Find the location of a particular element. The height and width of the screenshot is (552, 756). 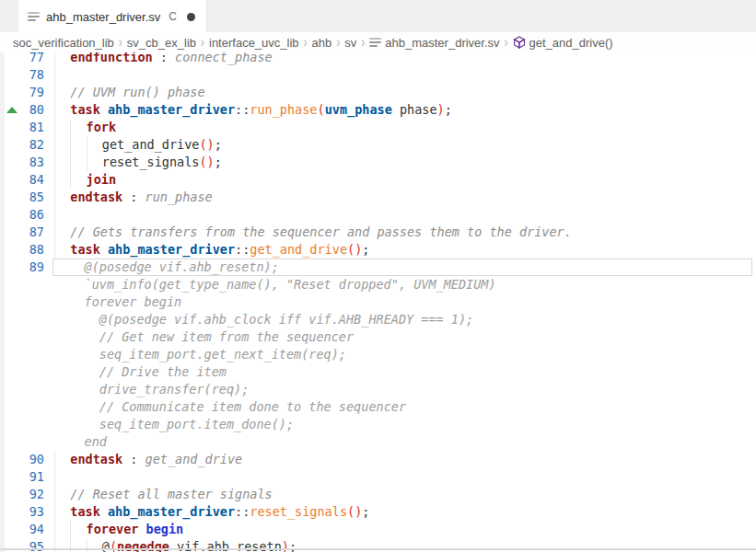

ghost-suggestion-line: // Get new item from the sequencer is located at coordinates (378, 337).